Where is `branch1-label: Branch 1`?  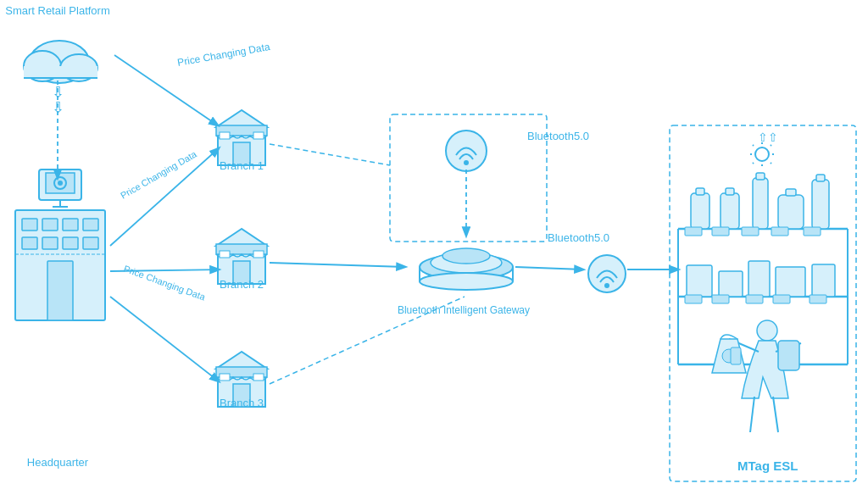
branch1-label: Branch 1 is located at coordinates (242, 166).